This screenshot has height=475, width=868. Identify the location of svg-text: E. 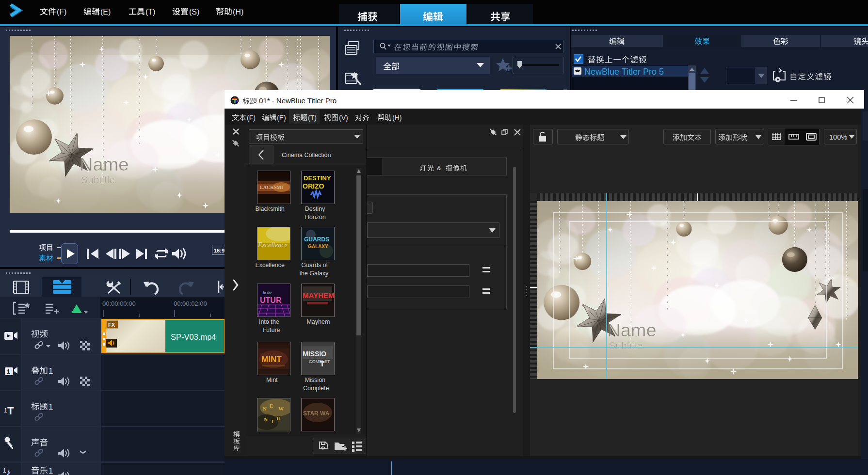
(272, 406).